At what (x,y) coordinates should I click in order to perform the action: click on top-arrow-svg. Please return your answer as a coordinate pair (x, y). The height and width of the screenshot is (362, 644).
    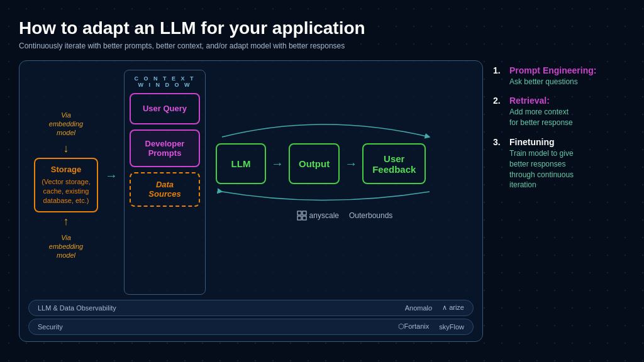
    Looking at the image, I should click on (345, 140).